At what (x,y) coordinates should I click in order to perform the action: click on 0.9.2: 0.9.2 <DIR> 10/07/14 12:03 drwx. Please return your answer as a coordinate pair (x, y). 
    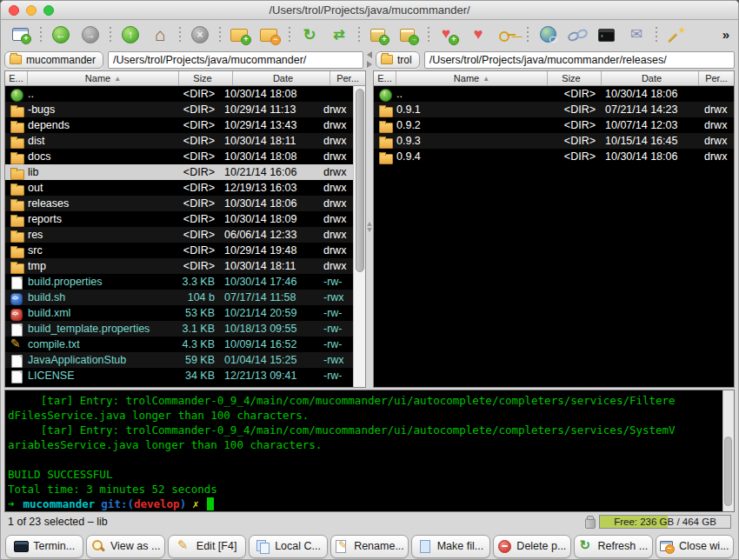
    Looking at the image, I should click on (554, 125).